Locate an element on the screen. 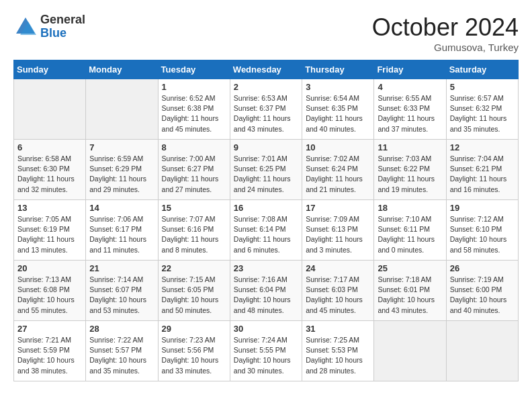  day-info: Sunrise: 7:05 AM Sunset: 6:19 PM Dayligh… is located at coordinates (50, 235).